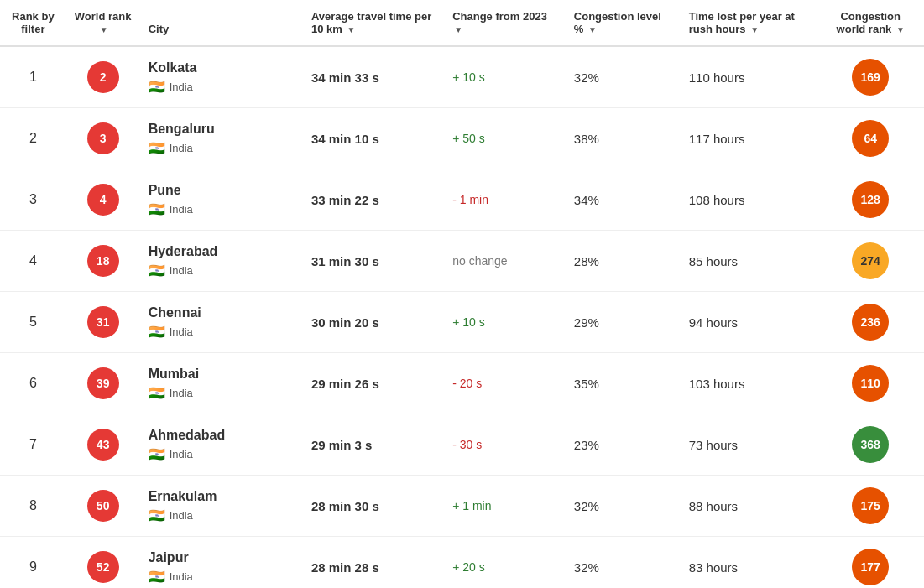 Image resolution: width=924 pixels, height=588 pixels. What do you see at coordinates (34, 77) in the screenshot?
I see `rank-by-filter-cell: 1` at bounding box center [34, 77].